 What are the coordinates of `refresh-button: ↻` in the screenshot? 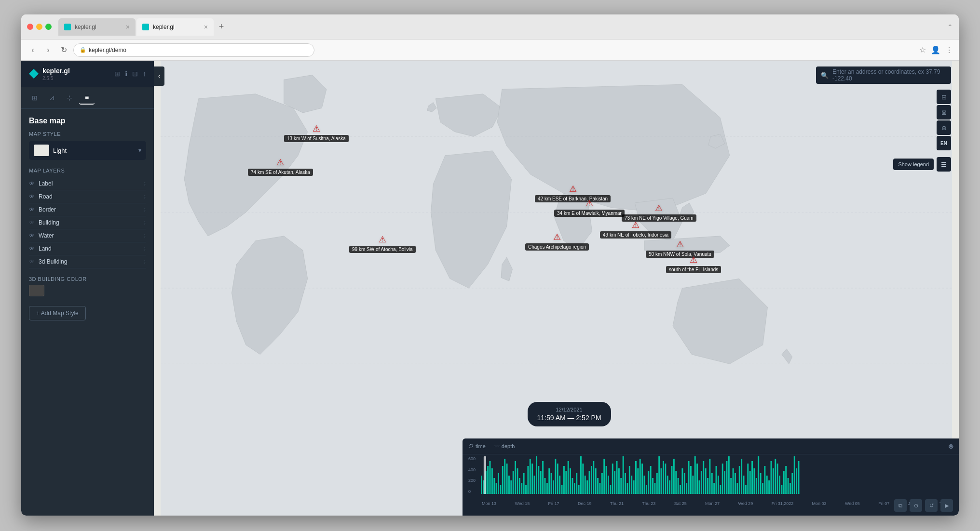 It's located at (64, 50).